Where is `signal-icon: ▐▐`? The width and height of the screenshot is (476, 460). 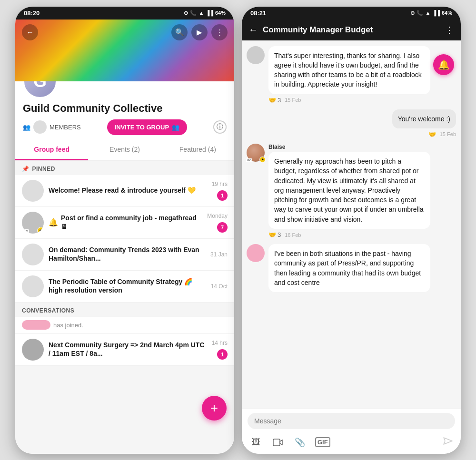 signal-icon: ▐▐ is located at coordinates (209, 13).